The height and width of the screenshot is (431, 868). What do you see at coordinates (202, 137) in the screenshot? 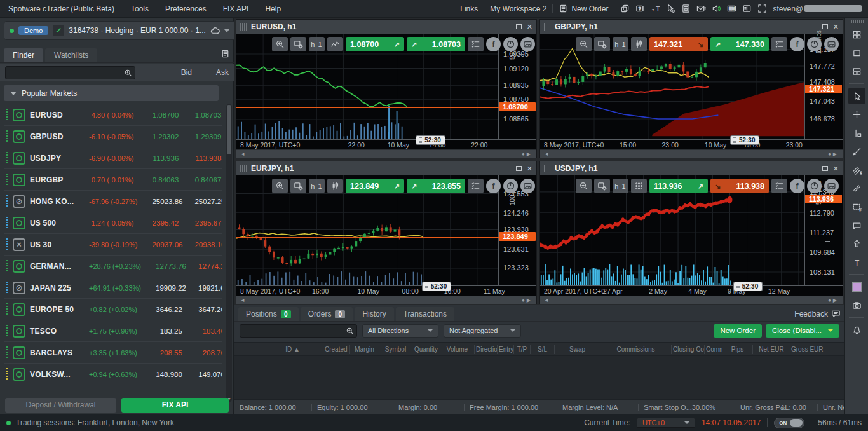
I see `ask-price: 1.29309` at bounding box center [202, 137].